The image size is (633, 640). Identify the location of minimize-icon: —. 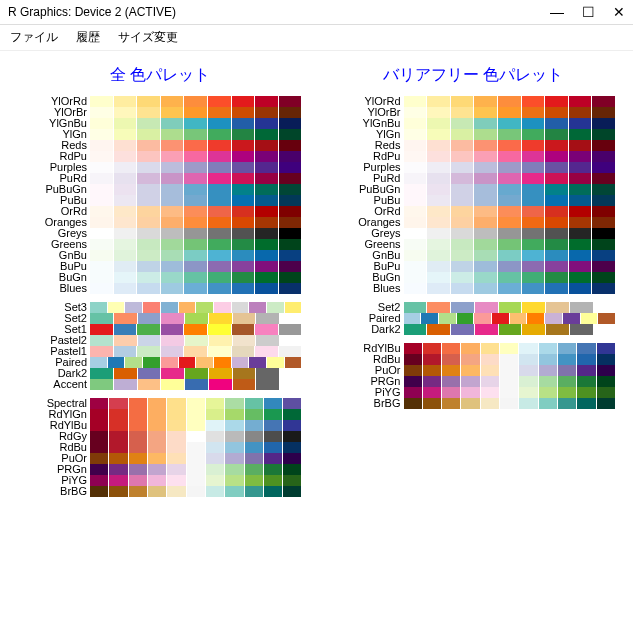
(557, 12).